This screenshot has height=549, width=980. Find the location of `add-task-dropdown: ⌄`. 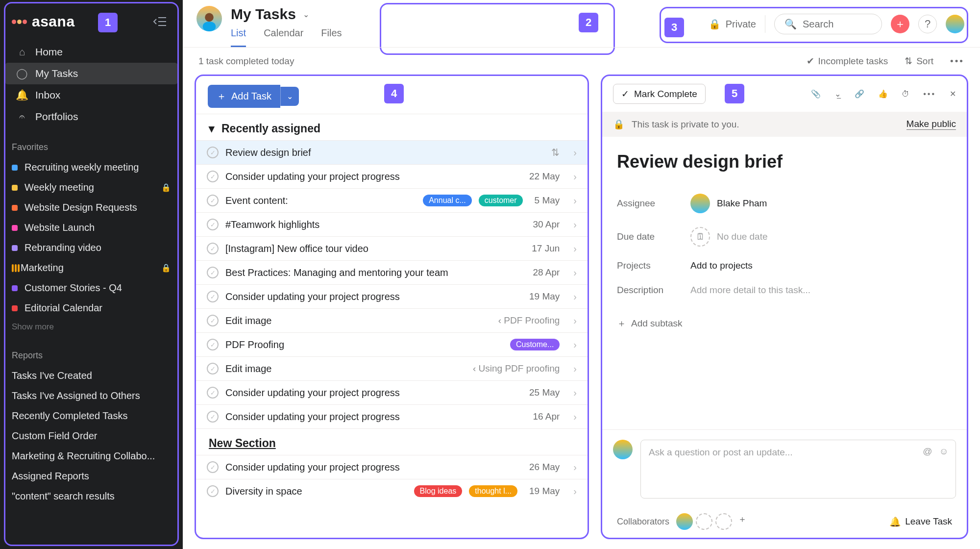

add-task-dropdown: ⌄ is located at coordinates (290, 96).